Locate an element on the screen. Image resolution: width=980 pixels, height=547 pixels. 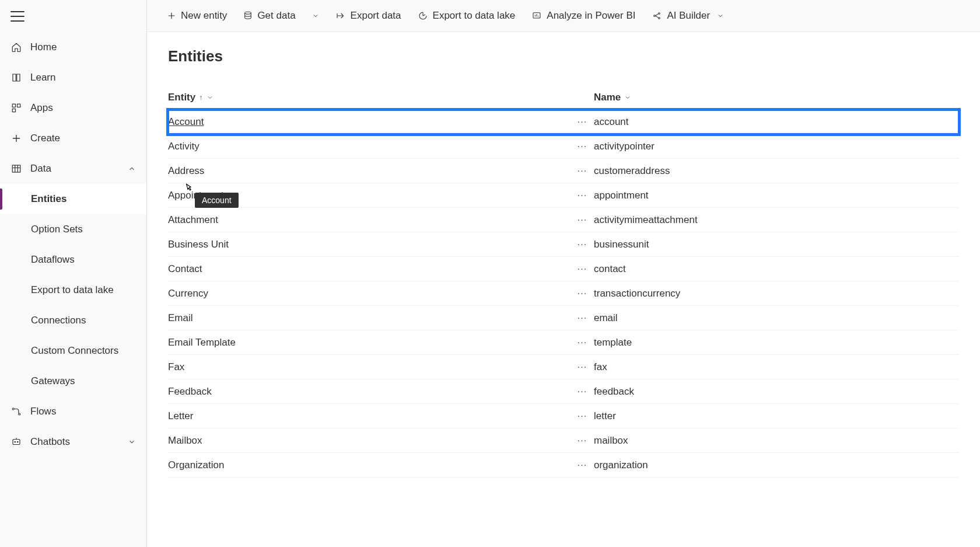
subnav-export-data-lake: Export to data lake is located at coordinates (74, 290).